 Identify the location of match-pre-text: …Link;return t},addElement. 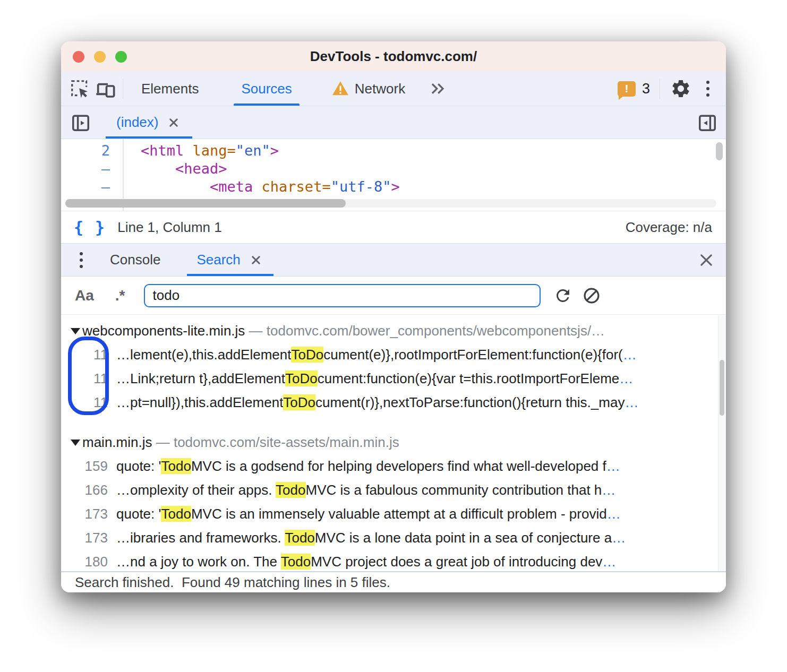
(201, 378).